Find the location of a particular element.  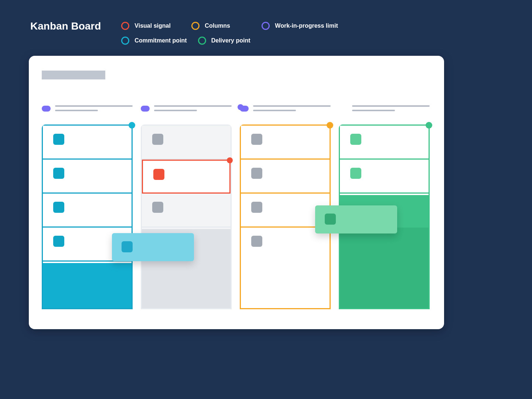

commitment-point-marker is located at coordinates (132, 125).